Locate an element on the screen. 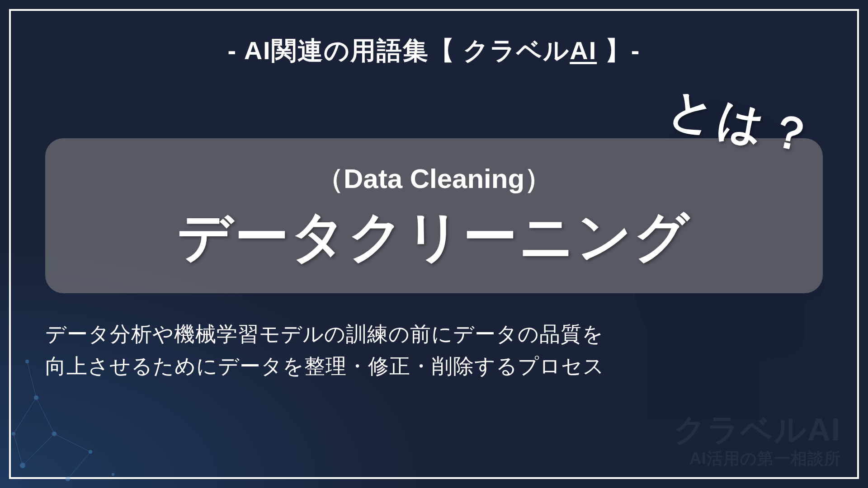 Image resolution: width=868 pixels, height=488 pixels. term-english: （Data Cleaning） is located at coordinates (434, 179).